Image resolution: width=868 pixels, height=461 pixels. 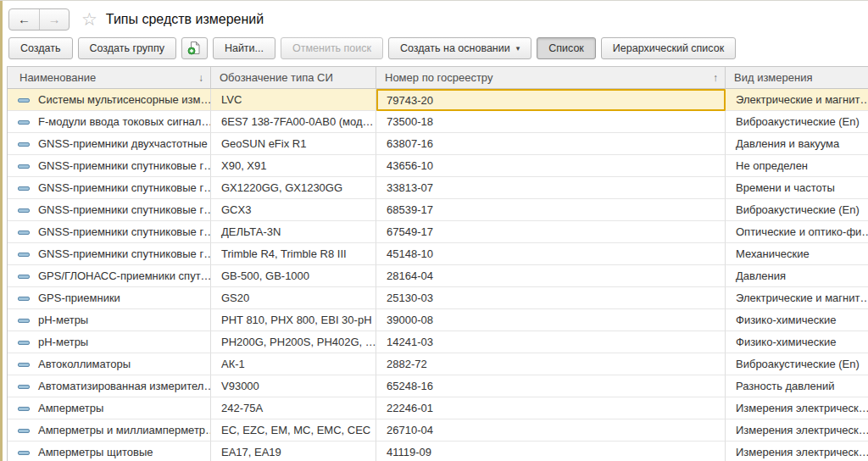 I want to click on cell-kind: Оптические и оптико-фи…, so click(x=797, y=232).